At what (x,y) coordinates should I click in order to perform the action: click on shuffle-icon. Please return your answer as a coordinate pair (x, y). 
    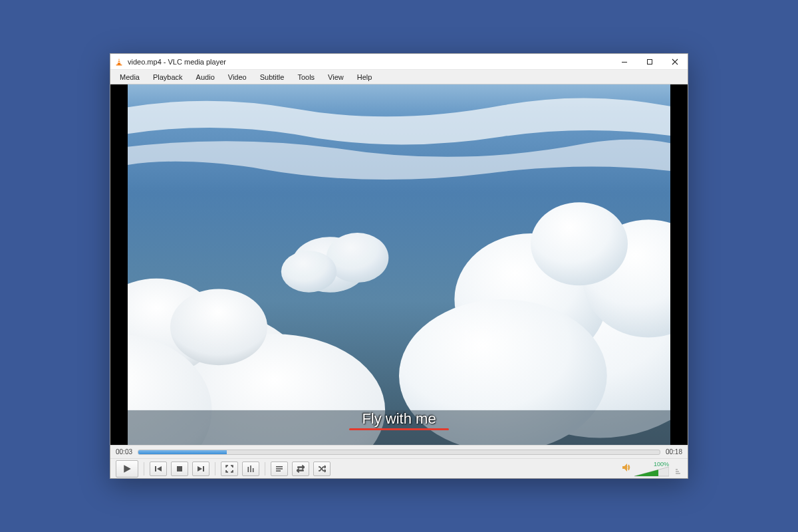
    Looking at the image, I should click on (322, 469).